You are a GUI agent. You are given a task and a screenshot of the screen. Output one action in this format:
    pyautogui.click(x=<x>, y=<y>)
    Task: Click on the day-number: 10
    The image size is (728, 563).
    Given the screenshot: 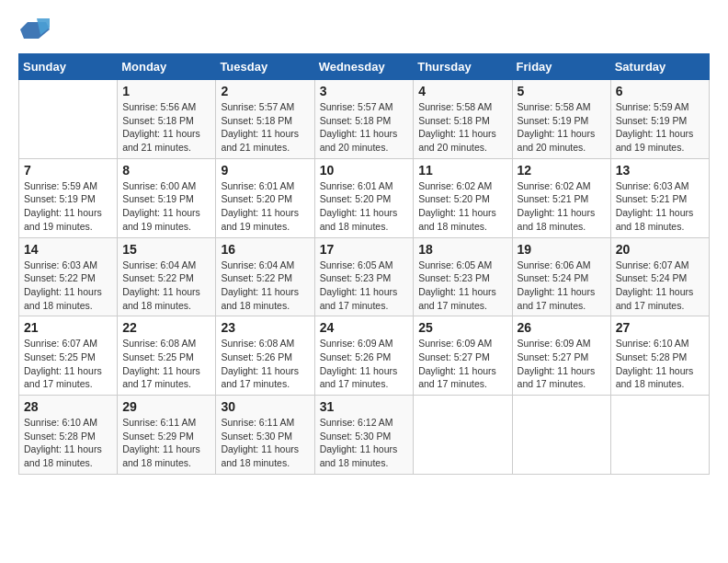 What is the action you would take?
    pyautogui.click(x=364, y=170)
    